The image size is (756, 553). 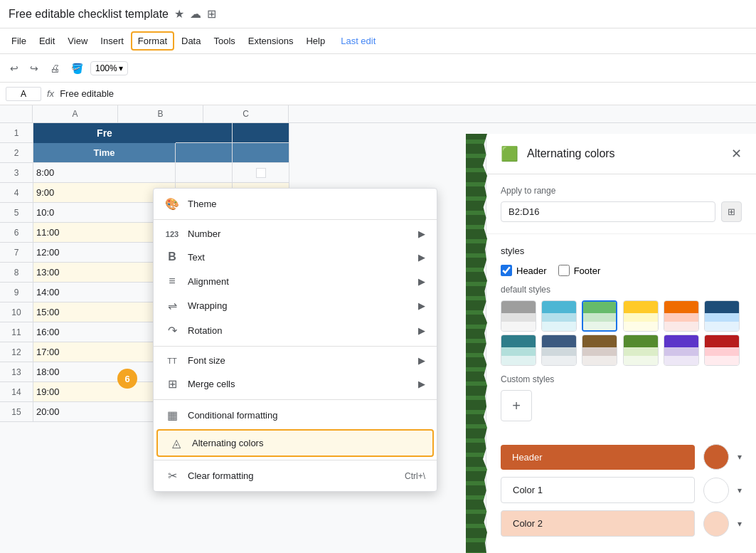 I want to click on add-custom-style-btn: +, so click(x=516, y=406).